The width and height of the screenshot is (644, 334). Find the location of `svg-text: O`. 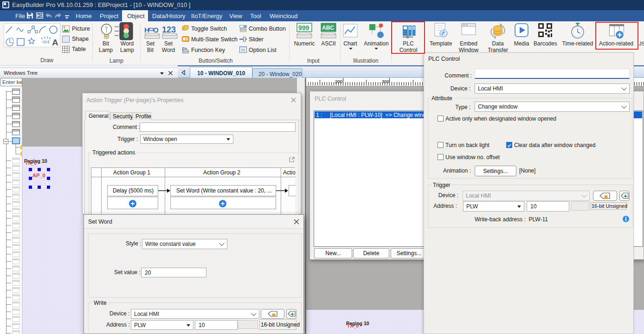

svg-text: O is located at coordinates (156, 30).